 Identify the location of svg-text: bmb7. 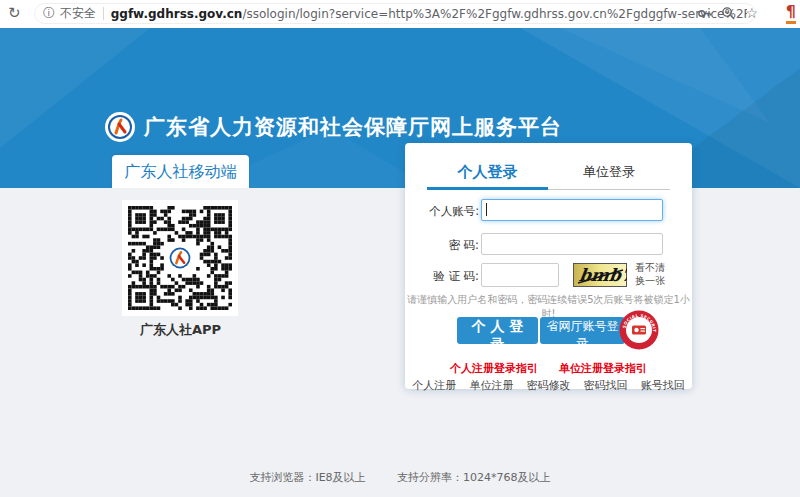
(602, 275).